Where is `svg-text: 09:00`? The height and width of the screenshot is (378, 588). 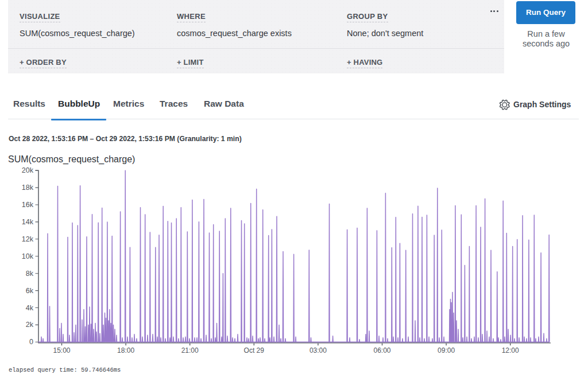
svg-text: 09:00 is located at coordinates (446, 350).